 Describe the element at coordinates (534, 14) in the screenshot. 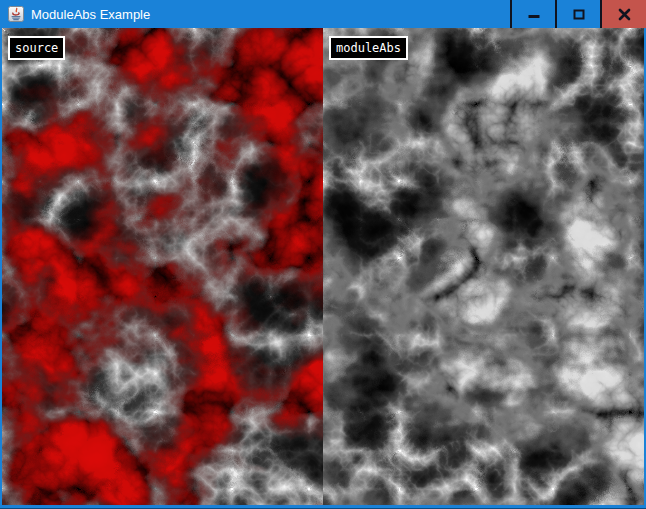

I see `minimize-icon` at that location.